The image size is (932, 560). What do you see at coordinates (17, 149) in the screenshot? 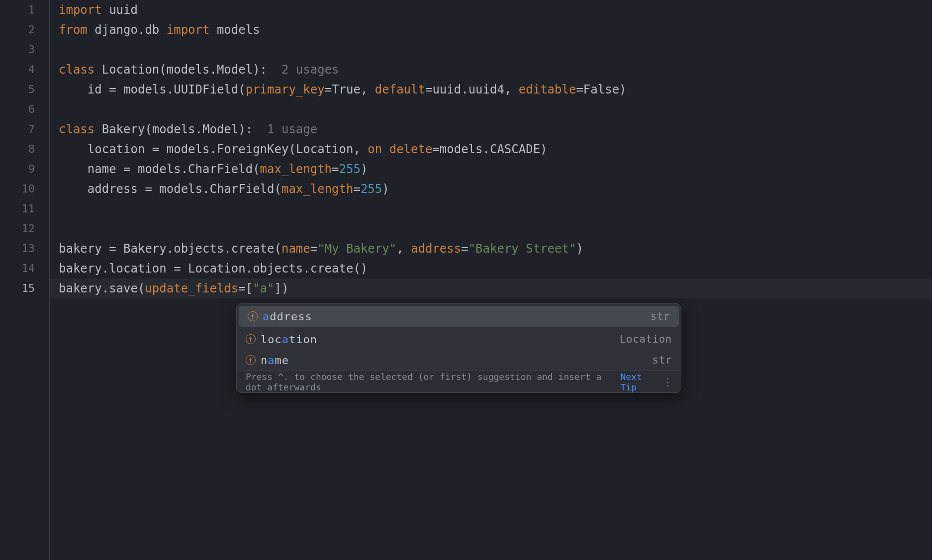
I see `line-number: 8` at bounding box center [17, 149].